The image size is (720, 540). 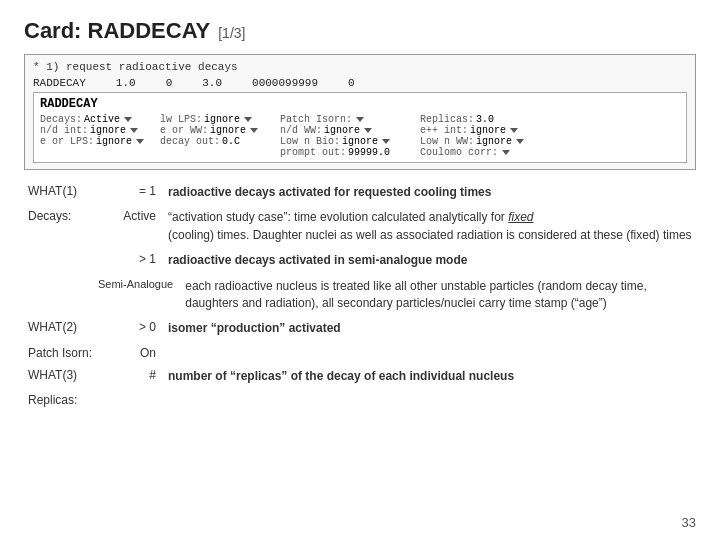 What do you see at coordinates (95, 142) in the screenshot?
I see `param-e-lps: e or LPS: ignore` at bounding box center [95, 142].